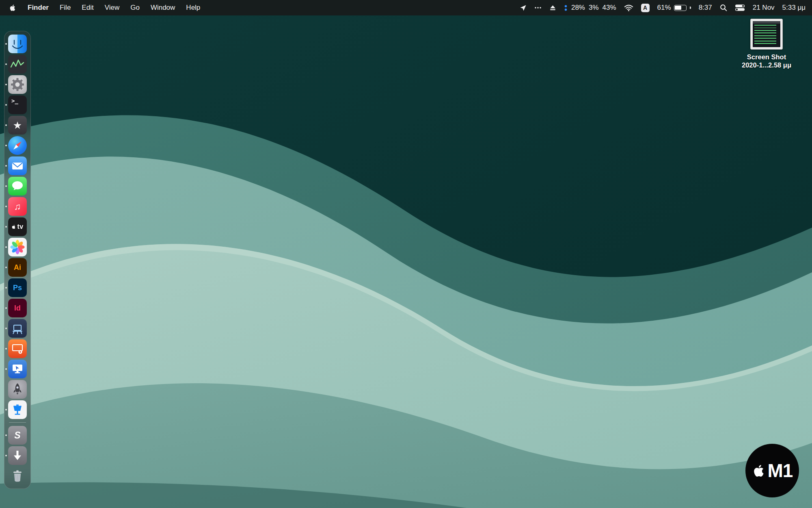  I want to click on menu-app-name: Finder, so click(38, 8).